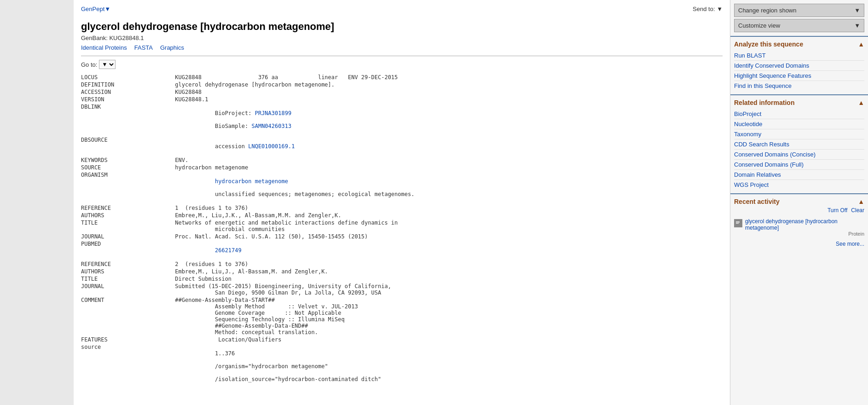 The image size is (868, 405). What do you see at coordinates (449, 160) in the screenshot?
I see `keywords-value: ENV.` at bounding box center [449, 160].